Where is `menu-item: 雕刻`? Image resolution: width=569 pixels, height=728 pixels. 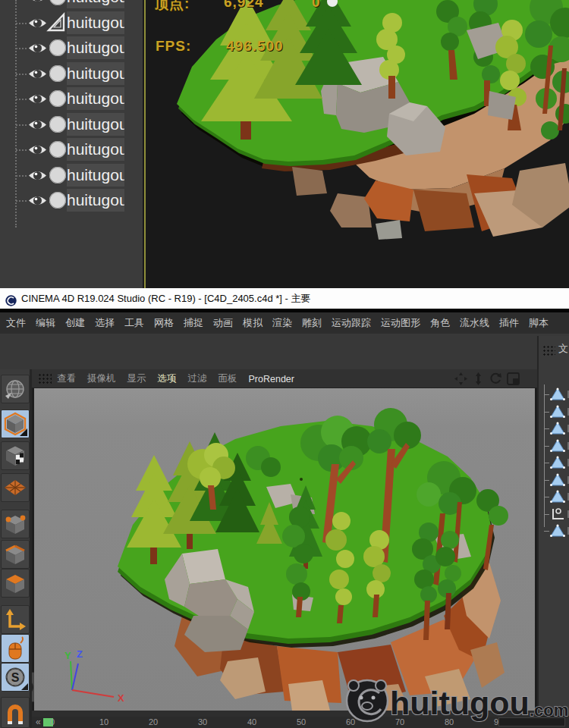
menu-item: 雕刻 is located at coordinates (312, 323).